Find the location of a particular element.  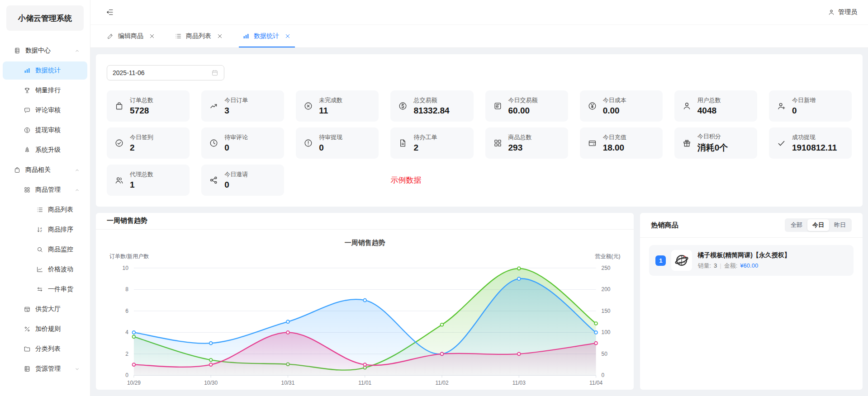

search-icon is located at coordinates (40, 250).